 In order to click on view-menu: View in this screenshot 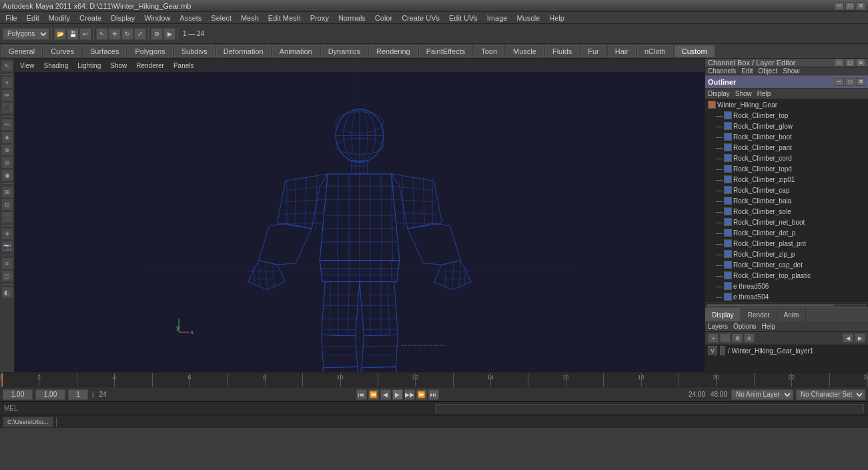, I will do `click(27, 65)`.